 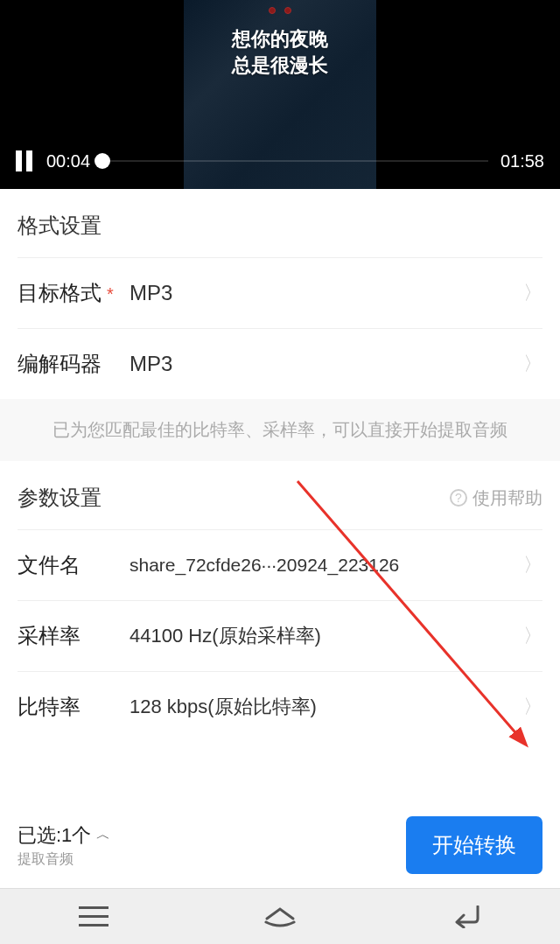 I want to click on sample-rate-value: 44100 Hz(原始采样率), so click(x=326, y=636).